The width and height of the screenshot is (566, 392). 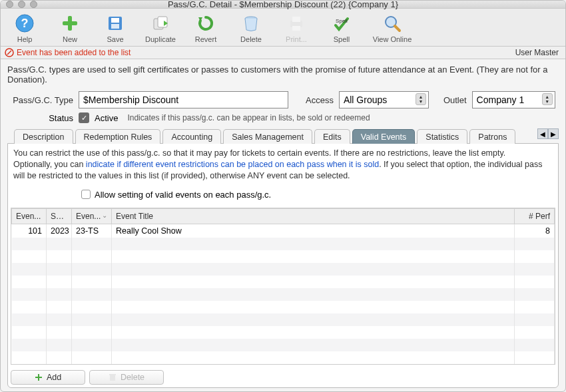 What do you see at coordinates (25, 28) in the screenshot?
I see `help-button: ? Help` at bounding box center [25, 28].